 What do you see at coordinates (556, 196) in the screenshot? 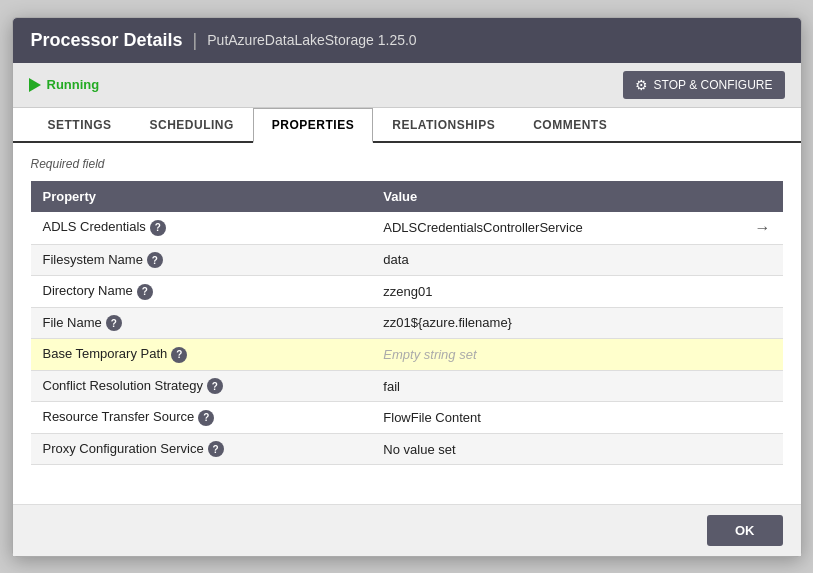
I see `col-value-header: Value` at bounding box center [556, 196].